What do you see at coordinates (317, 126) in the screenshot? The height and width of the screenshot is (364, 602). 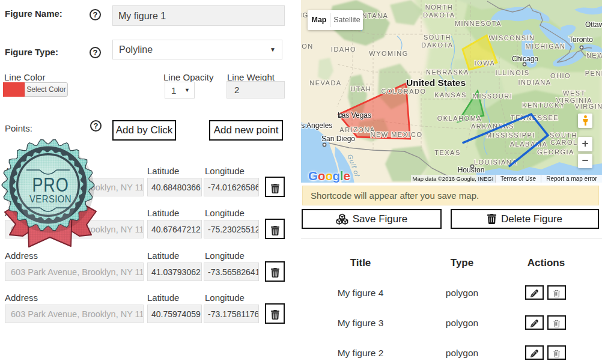 I see `svg-text: os Angeles` at bounding box center [317, 126].